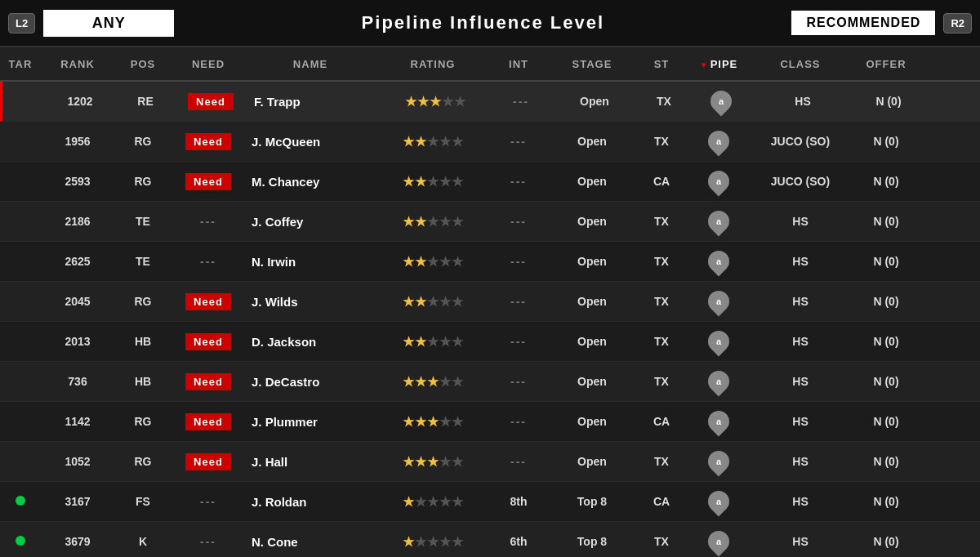 This screenshot has width=980, height=557. What do you see at coordinates (78, 261) in the screenshot?
I see `rank-cell: 2625` at bounding box center [78, 261].